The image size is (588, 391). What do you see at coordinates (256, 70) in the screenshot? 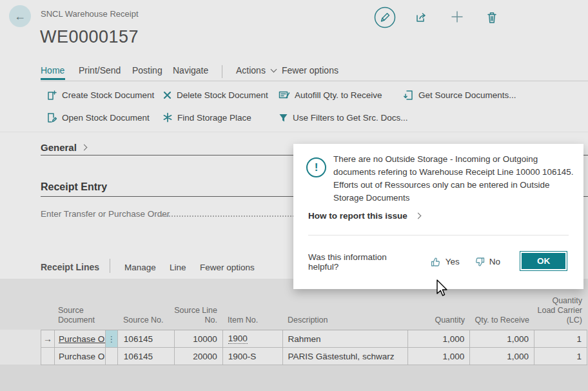
I see `tab-actions: Actions` at bounding box center [256, 70].